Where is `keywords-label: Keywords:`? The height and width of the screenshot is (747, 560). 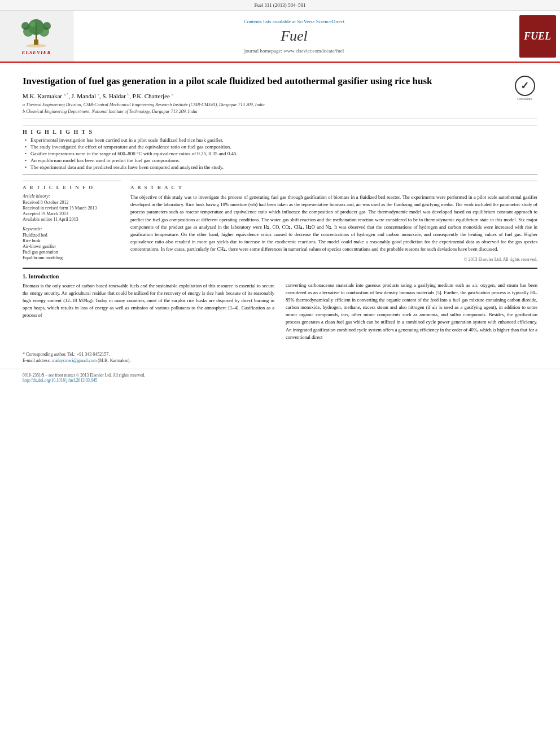
keywords-label: Keywords: is located at coordinates (72, 229).